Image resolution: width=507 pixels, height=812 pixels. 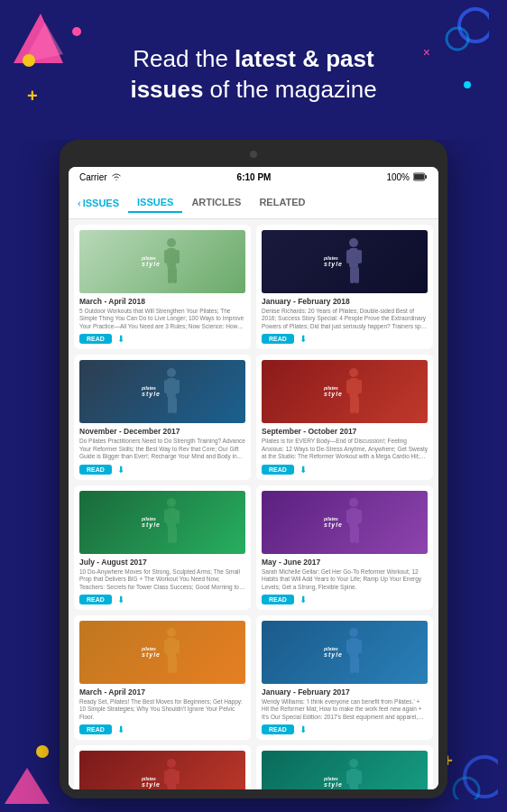 What do you see at coordinates (162, 548) in the screenshot?
I see `issue-card-5: pilatesstyle July - August 2017 10 Do-An…` at bounding box center [162, 548].